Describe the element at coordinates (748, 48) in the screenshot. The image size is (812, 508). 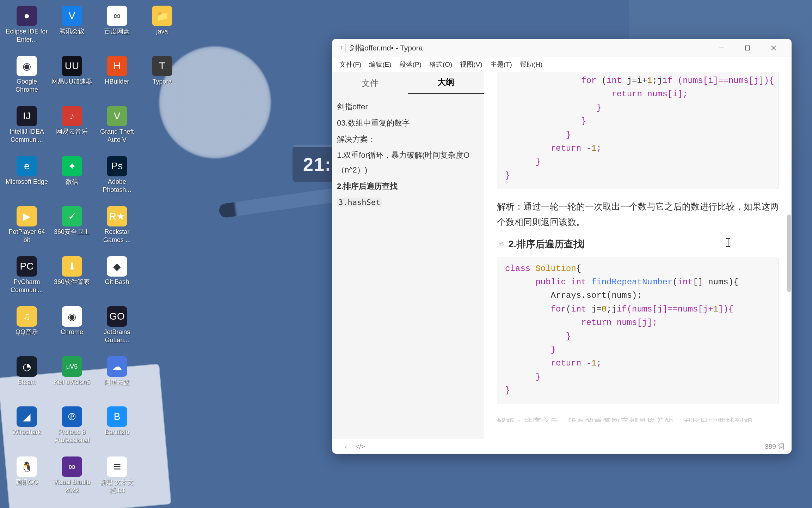
I see `maximize-button` at that location.